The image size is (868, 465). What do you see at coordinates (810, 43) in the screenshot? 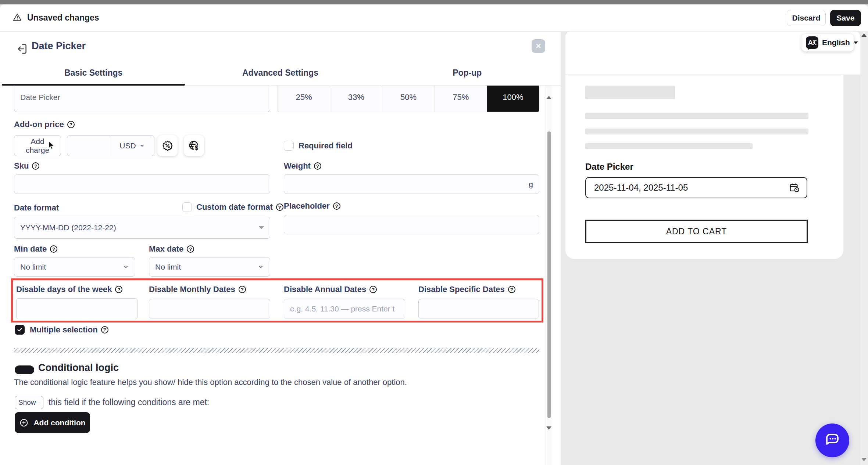
I see `svg-text: A` at bounding box center [810, 43].